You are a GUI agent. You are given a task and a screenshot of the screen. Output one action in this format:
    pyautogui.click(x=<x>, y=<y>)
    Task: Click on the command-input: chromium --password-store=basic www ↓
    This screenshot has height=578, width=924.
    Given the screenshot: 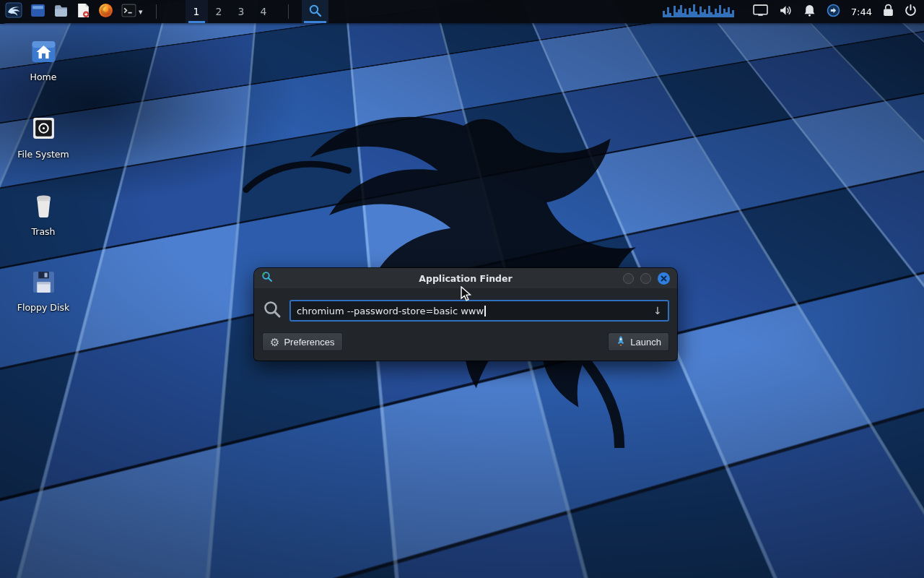 What is the action you would take?
    pyautogui.click(x=479, y=311)
    